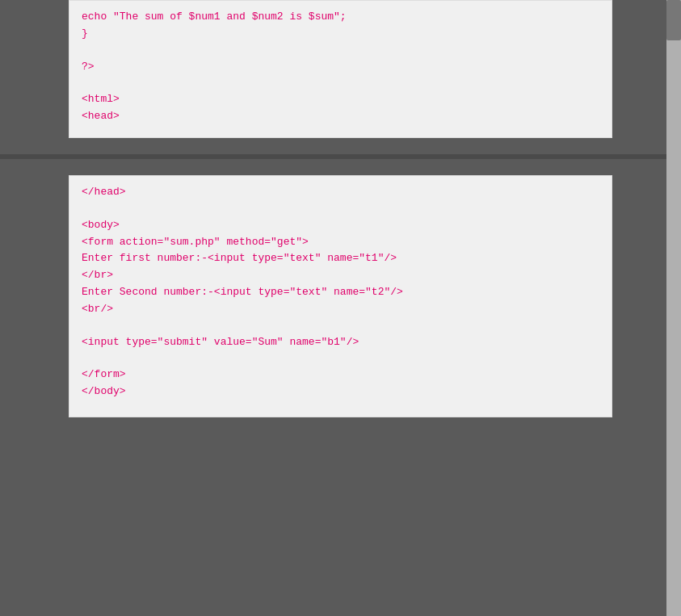 This screenshot has width=681, height=616. Describe the element at coordinates (341, 375) in the screenshot. I see `code-line: </form>` at that location.